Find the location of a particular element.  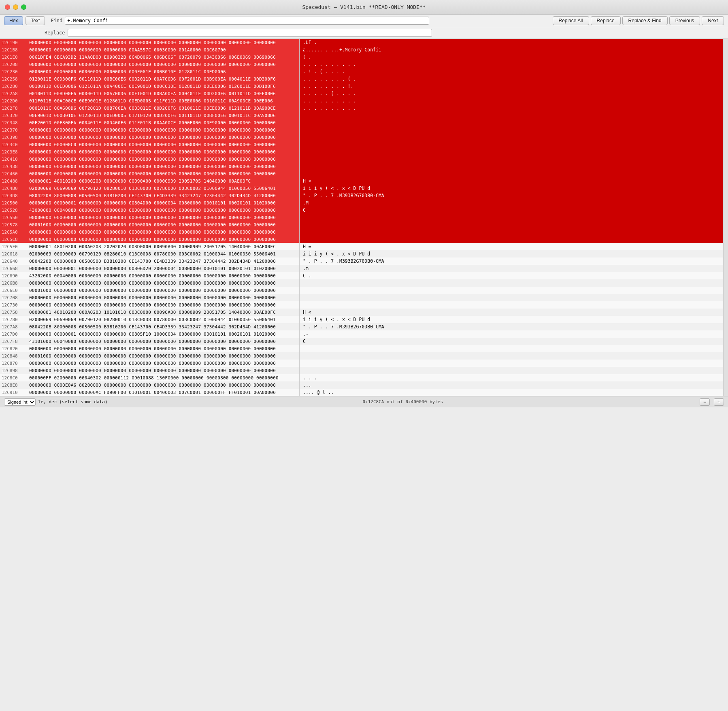

hex-row: 12C7F843101000 00040080 00000000 0000000… is located at coordinates (150, 341).